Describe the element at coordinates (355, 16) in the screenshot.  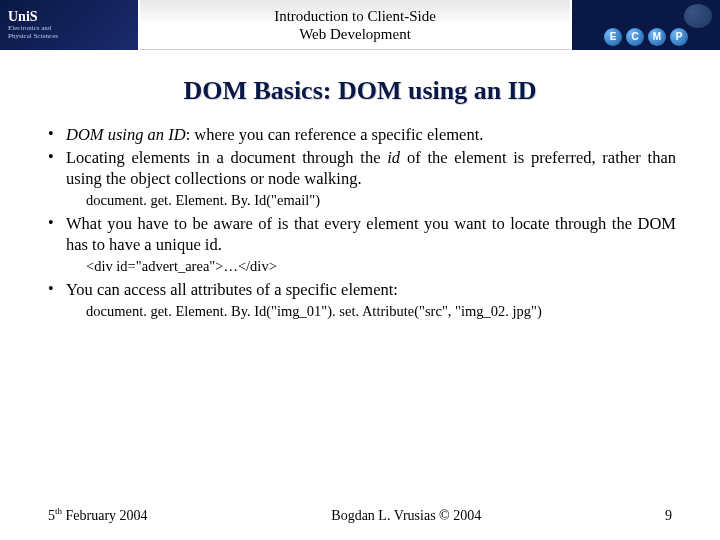
I see `header-title-line1: Introduction to Client-Side` at that location.